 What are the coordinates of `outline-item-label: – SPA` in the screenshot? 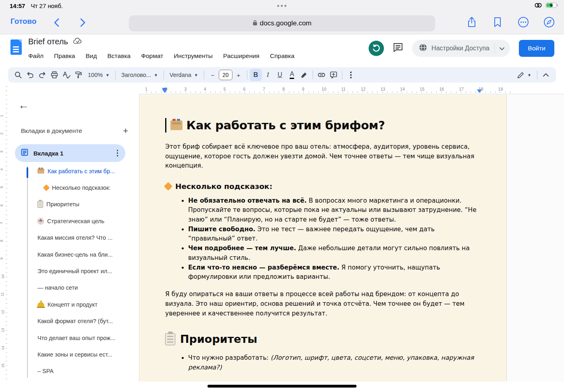 It's located at (46, 371).